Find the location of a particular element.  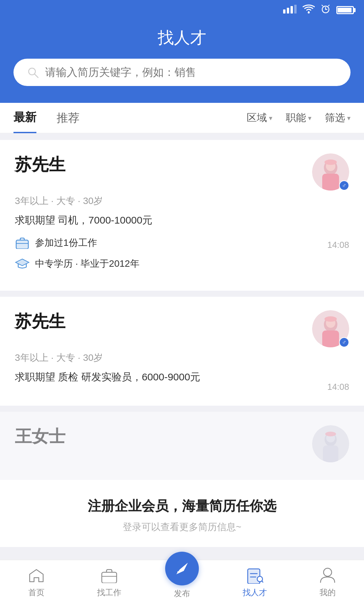

candidate-job-1: 求职期望 司机，7000-10000元 is located at coordinates (182, 221).